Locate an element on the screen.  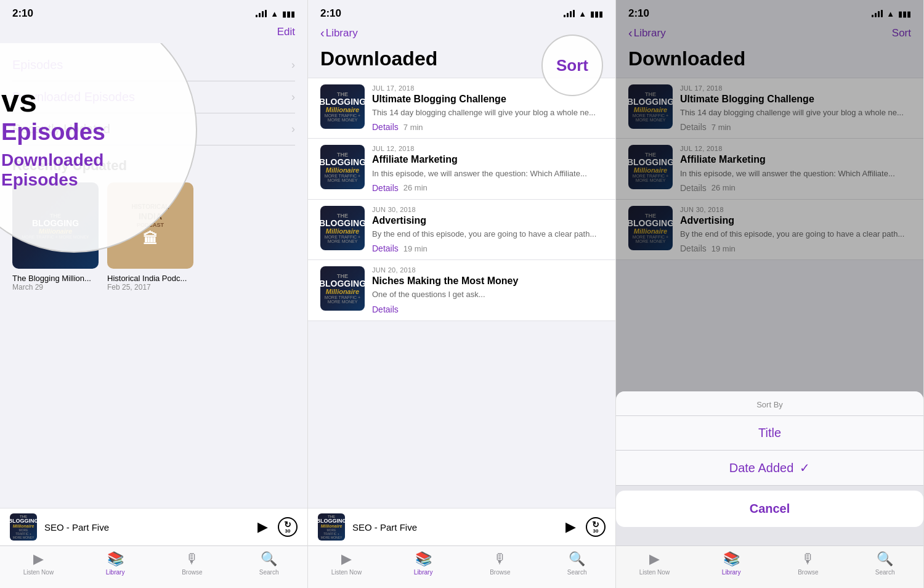
search-icon-2: 🔍 is located at coordinates (577, 559).